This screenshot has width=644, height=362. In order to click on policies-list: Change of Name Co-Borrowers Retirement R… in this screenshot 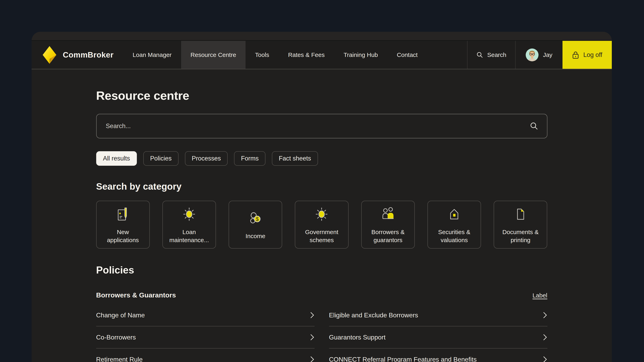, I will do `click(322, 333)`.